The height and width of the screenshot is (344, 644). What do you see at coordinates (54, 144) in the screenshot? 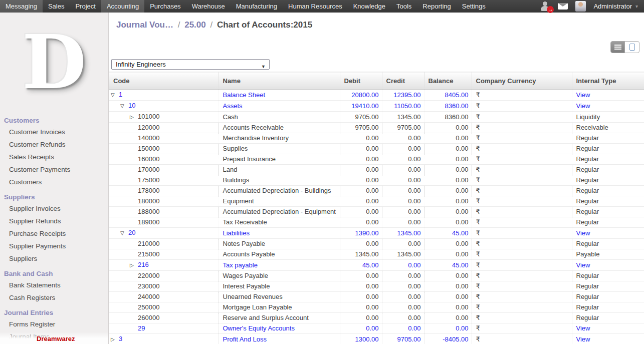
I see `sidebar-item-customer-refunds: Customer Refunds` at bounding box center [54, 144].